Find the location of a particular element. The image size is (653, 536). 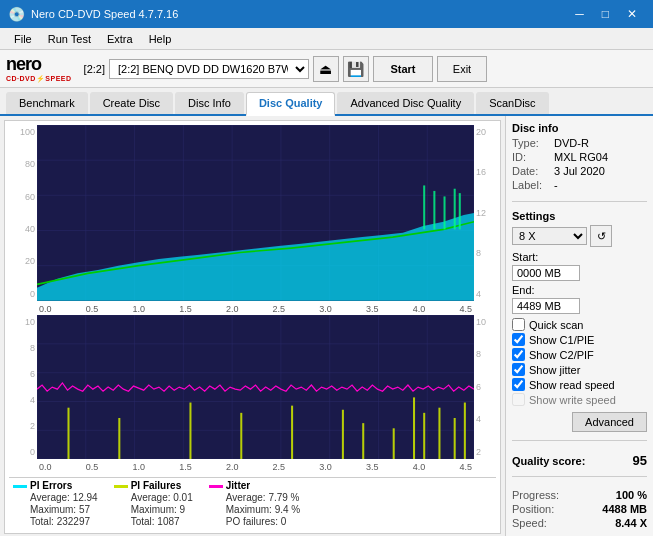

pi-errors-avg: Average: 12.94 is located at coordinates (64, 498).